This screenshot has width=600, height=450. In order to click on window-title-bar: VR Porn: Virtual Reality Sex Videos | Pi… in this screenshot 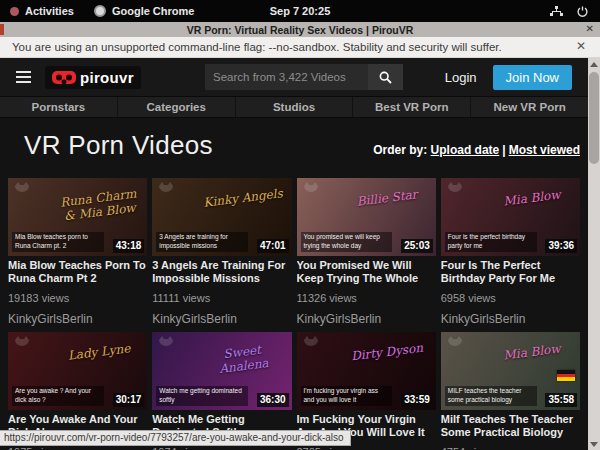, I will do `click(300, 30)`.